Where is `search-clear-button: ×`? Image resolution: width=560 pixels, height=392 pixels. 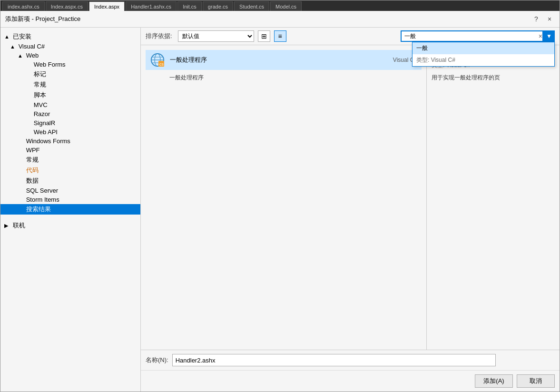 search-clear-button: × is located at coordinates (540, 36).